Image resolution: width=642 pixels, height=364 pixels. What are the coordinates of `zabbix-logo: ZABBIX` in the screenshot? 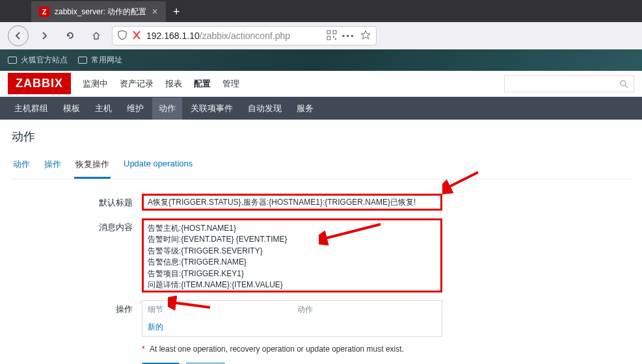 It's located at (39, 83).